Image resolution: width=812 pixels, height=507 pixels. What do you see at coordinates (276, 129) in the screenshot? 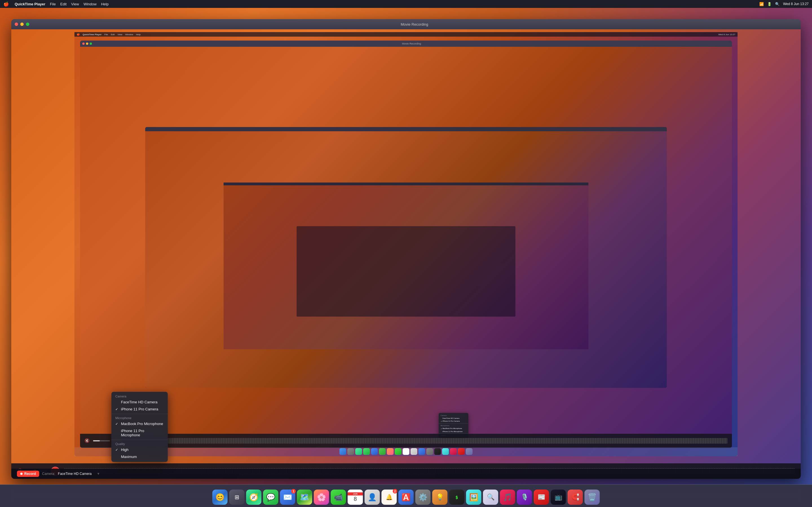
I see `deep-titlebar` at bounding box center [276, 129].